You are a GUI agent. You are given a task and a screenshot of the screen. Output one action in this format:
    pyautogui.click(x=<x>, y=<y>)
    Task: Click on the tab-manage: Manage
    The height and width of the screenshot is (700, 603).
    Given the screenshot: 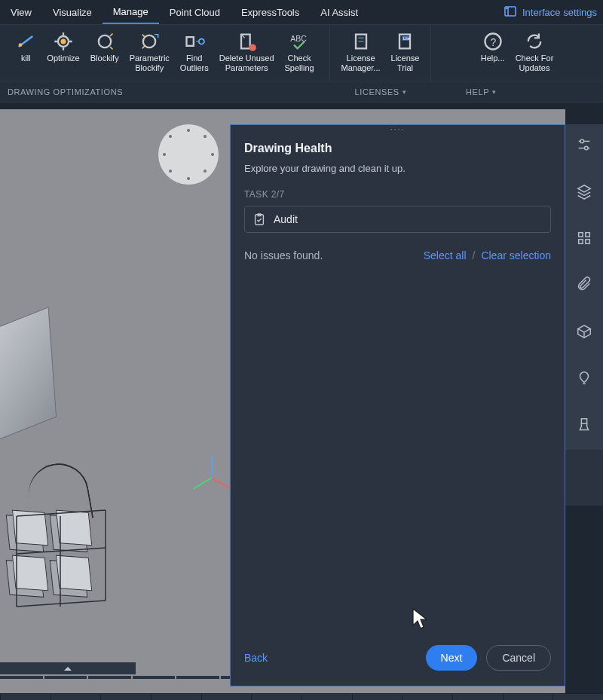 What is the action you would take?
    pyautogui.click(x=131, y=12)
    